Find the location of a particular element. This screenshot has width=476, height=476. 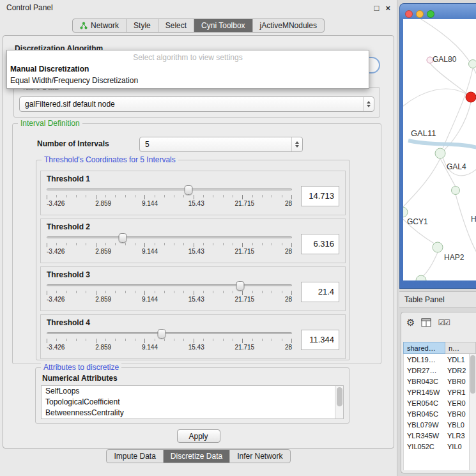

table-row: YBR045CYBR0 is located at coordinates (436, 414).